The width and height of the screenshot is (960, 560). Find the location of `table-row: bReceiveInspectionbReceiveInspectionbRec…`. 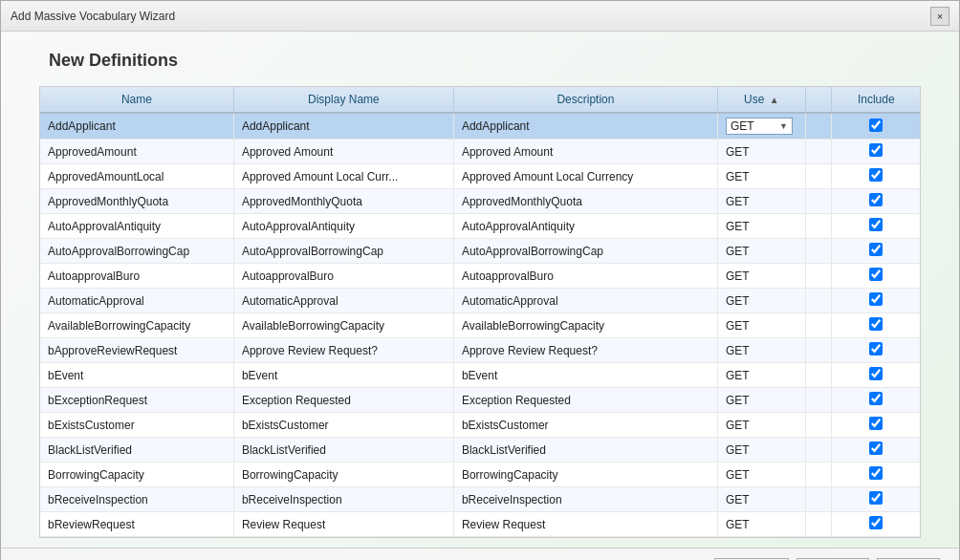

table-row: bReceiveInspectionbReceiveInspectionbRec… is located at coordinates (480, 500).